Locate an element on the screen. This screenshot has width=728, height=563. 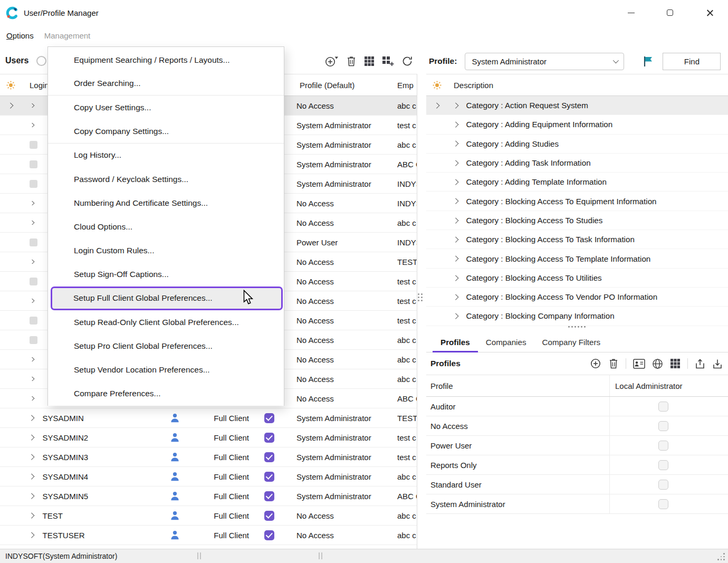
menu-management: Management is located at coordinates (68, 36).